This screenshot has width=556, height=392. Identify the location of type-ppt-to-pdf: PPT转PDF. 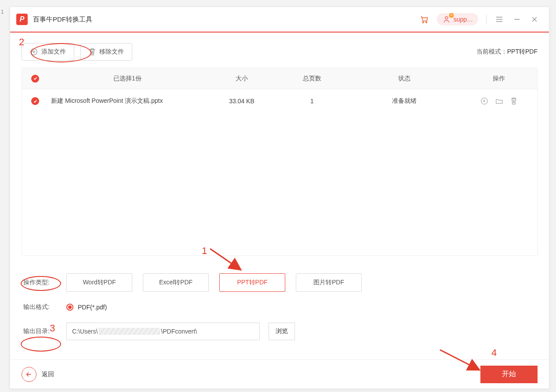
(252, 283).